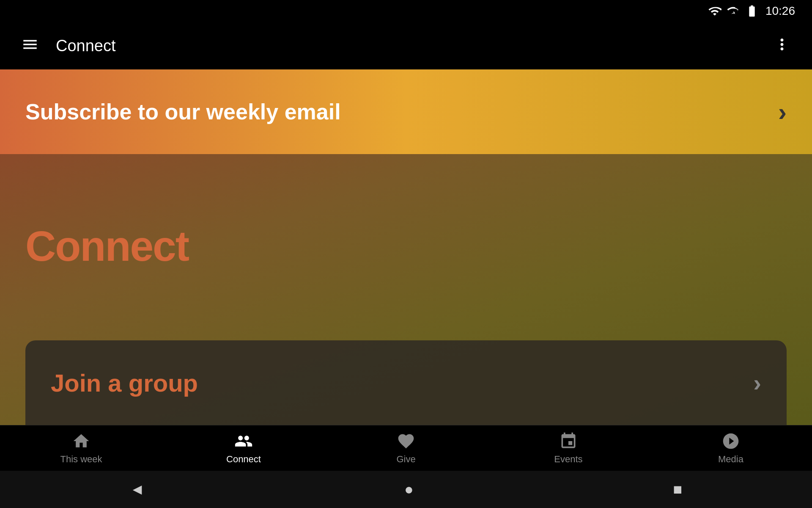 The image size is (812, 508). What do you see at coordinates (733, 11) in the screenshot?
I see `signal-icon` at bounding box center [733, 11].